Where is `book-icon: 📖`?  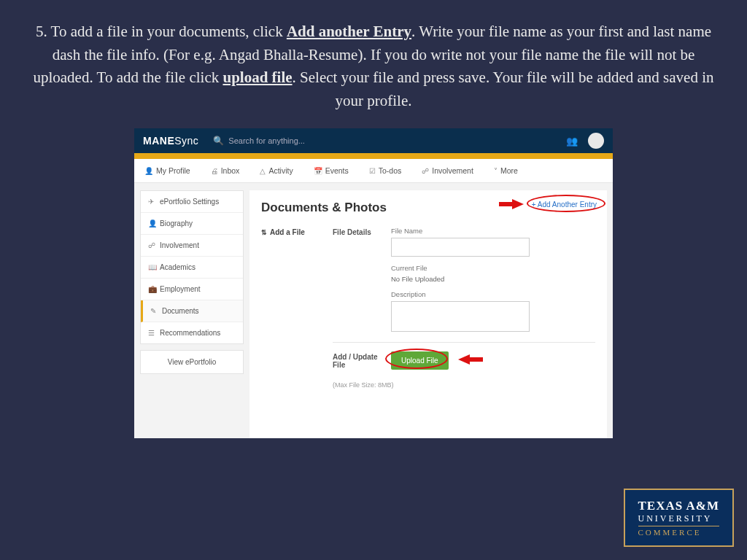 book-icon: 📖 is located at coordinates (152, 267).